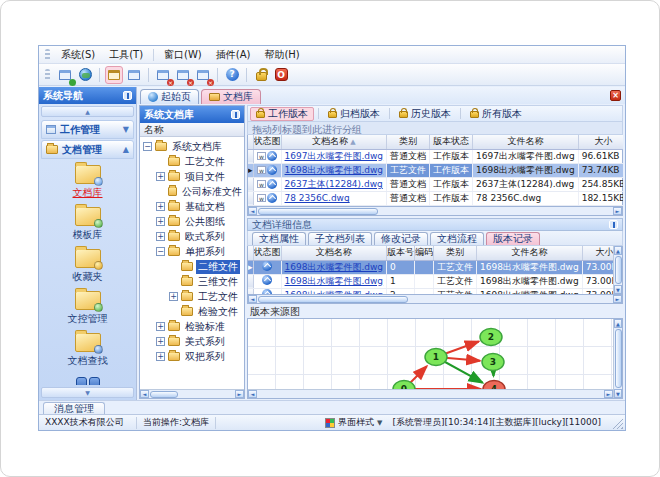 The width and height of the screenshot is (660, 477). I want to click on menu-item-3: 插件(A), so click(234, 55).